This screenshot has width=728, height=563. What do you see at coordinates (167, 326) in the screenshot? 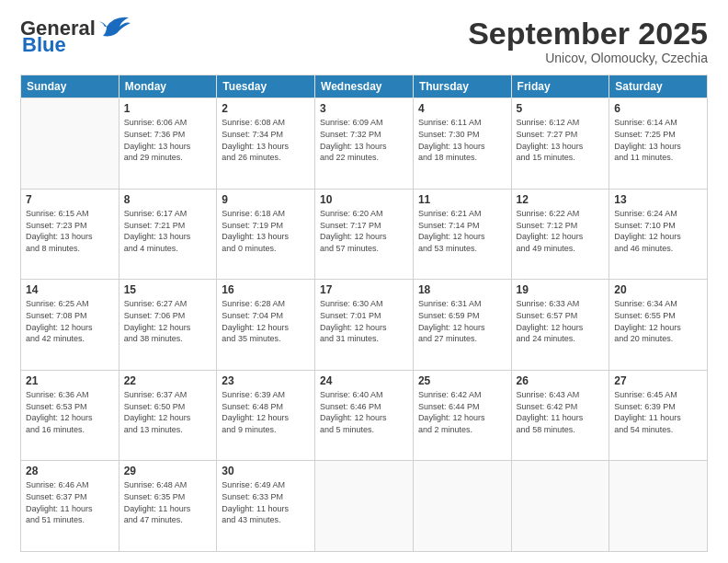
I see `table-row: 15Sunrise: 6:27 AM Sunset: 7:06 PM Dayli…` at bounding box center [167, 326].